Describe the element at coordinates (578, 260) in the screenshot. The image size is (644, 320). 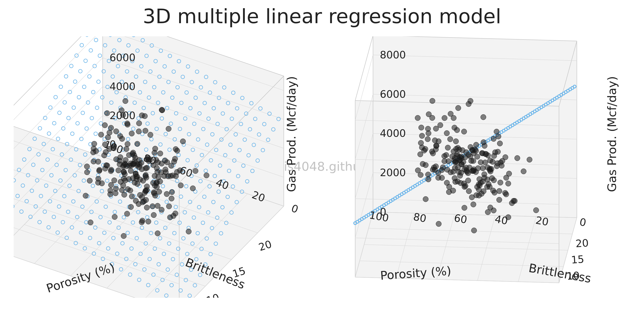
I see `tick-label: 15` at that location.